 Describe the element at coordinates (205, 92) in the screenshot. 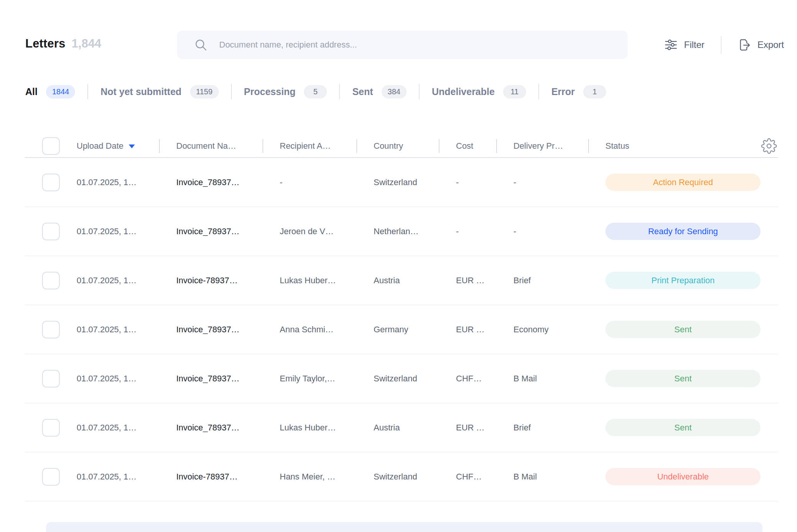

I see `tab-count-badge: 1159` at that location.